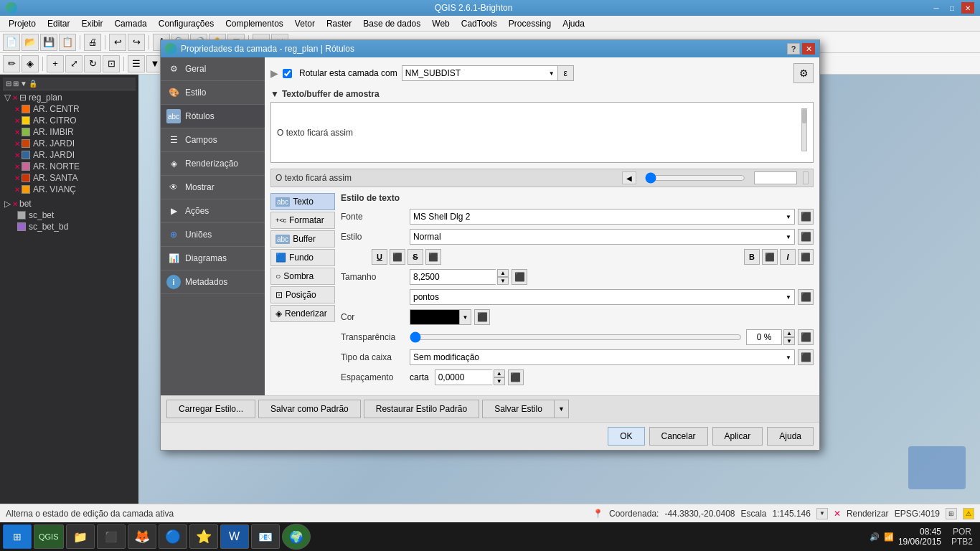 The image size is (980, 551). What do you see at coordinates (212, 235) in the screenshot?
I see `sidebar-nav-unioes: ⊕ Uniões` at bounding box center [212, 235].